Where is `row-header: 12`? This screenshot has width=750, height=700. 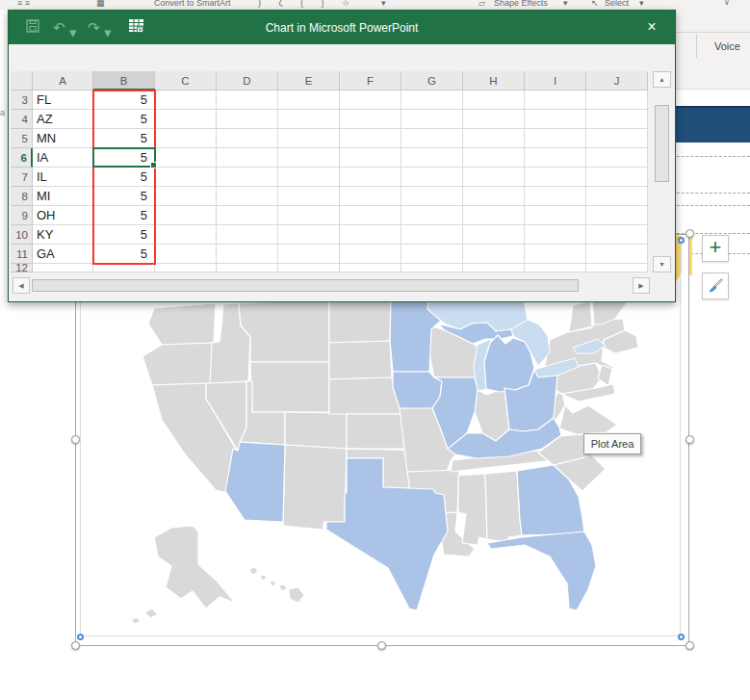
row-header: 12 is located at coordinates (21, 268).